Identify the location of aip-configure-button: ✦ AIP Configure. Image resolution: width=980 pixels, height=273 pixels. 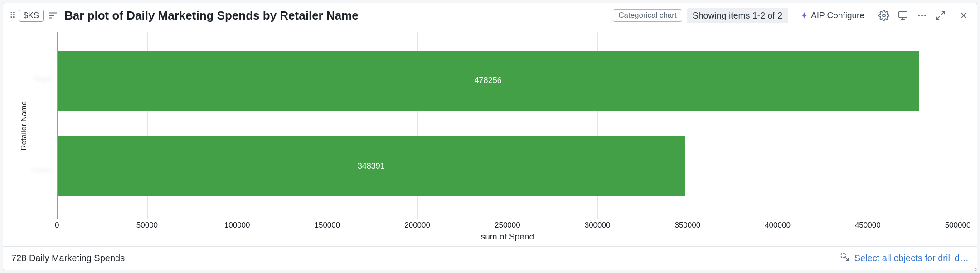
(832, 15).